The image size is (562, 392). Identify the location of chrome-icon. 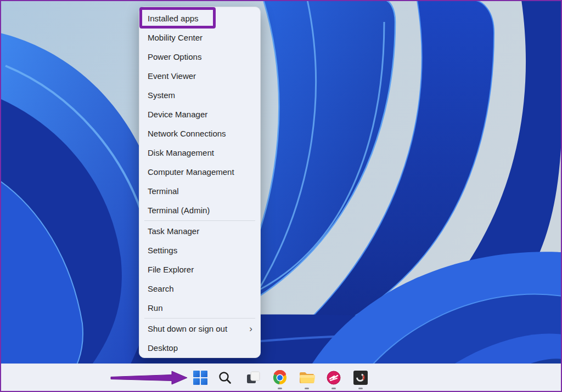
(280, 378).